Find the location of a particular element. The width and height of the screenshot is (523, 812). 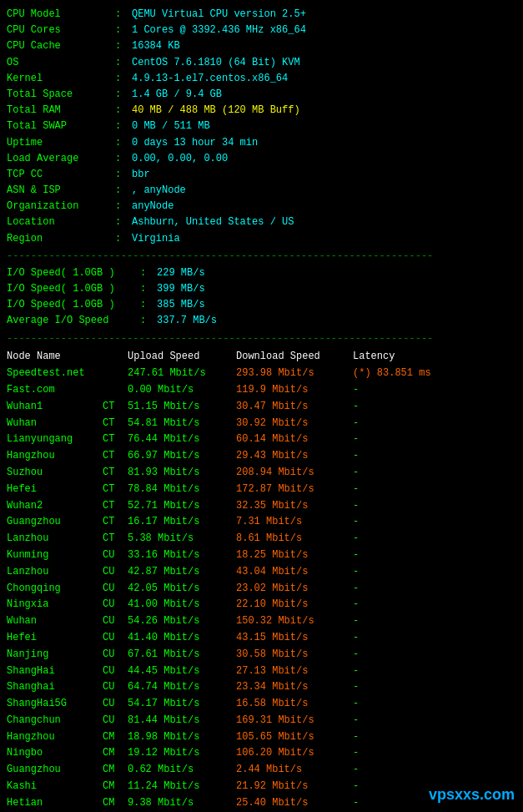

upload-chongqing: 42.05 Mbit/s is located at coordinates (182, 589).